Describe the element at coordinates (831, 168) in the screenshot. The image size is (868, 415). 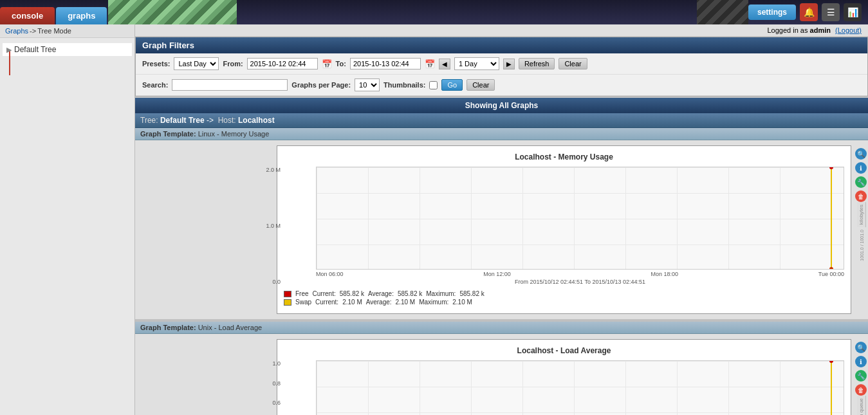
I see `graph1-dot-top` at that location.